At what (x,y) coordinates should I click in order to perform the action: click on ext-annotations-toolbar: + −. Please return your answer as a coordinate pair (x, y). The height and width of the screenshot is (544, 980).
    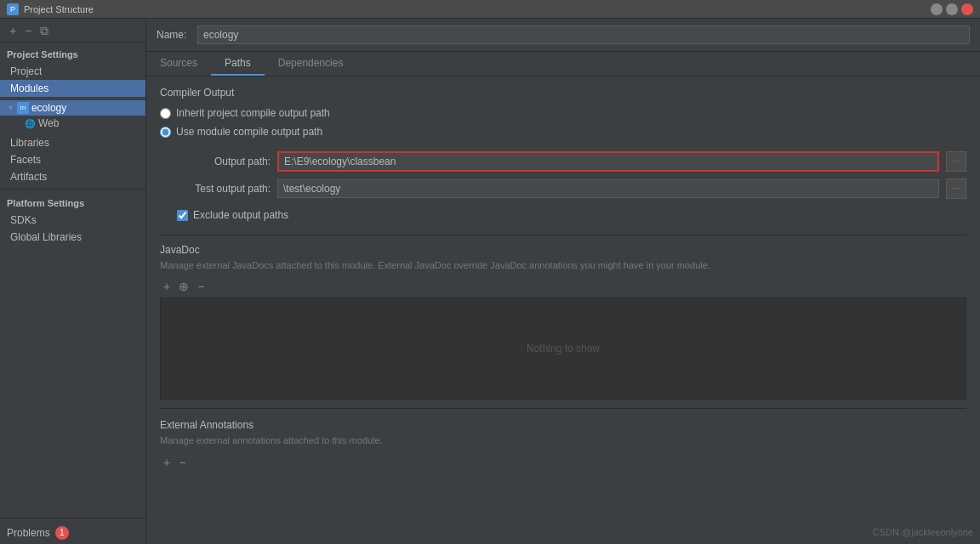
    Looking at the image, I should click on (563, 462).